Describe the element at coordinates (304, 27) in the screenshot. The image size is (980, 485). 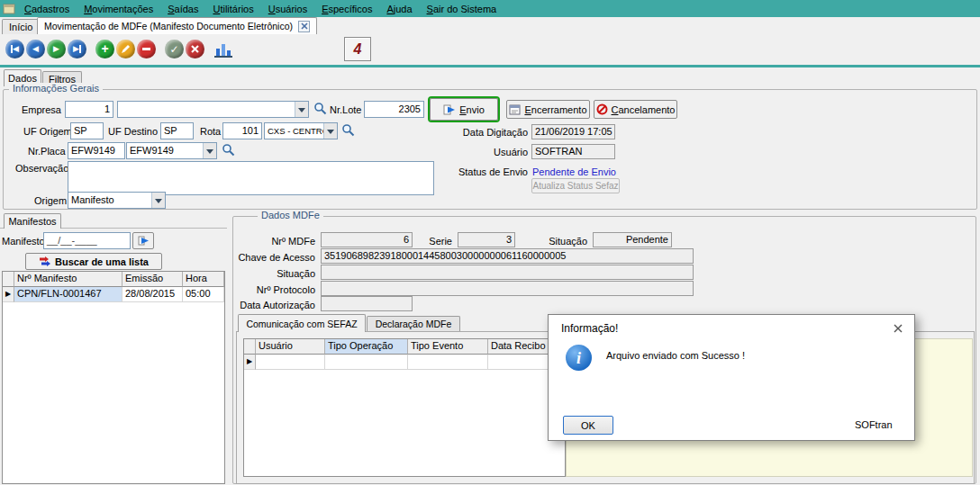
I see `tab-close-icon` at that location.